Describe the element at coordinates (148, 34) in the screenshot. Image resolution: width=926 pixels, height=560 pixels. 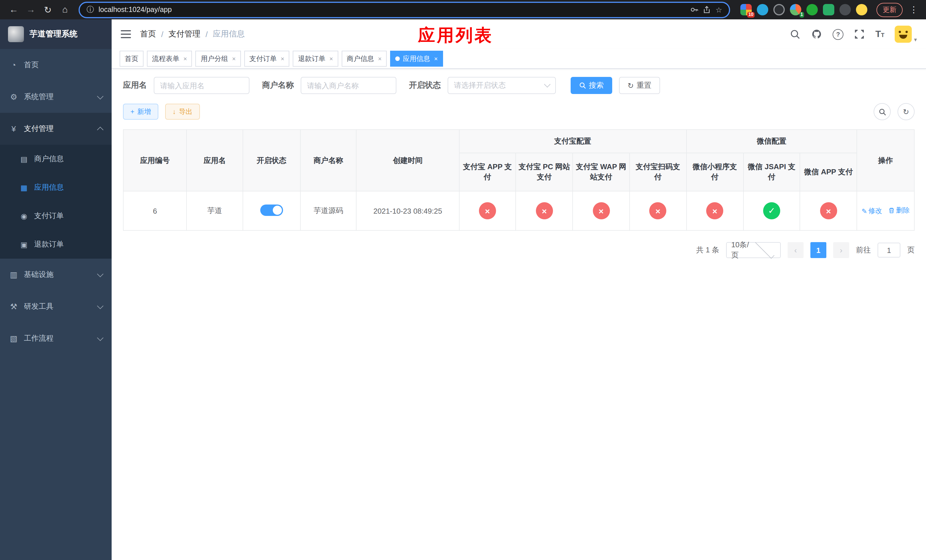
I see `breadcrumb-home: 首页` at that location.